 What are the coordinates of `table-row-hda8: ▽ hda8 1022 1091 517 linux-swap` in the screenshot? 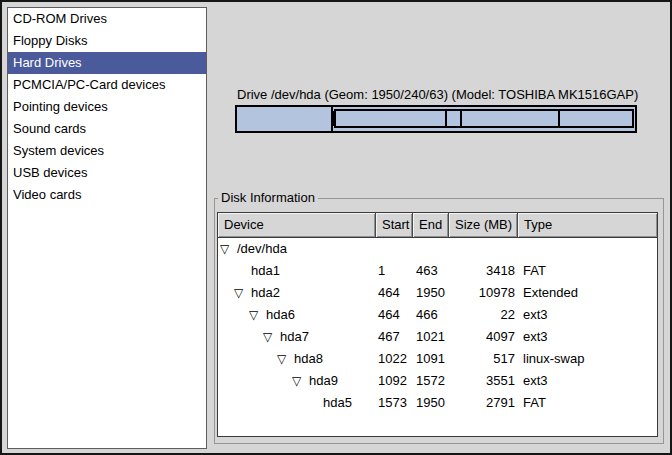 It's located at (438, 359).